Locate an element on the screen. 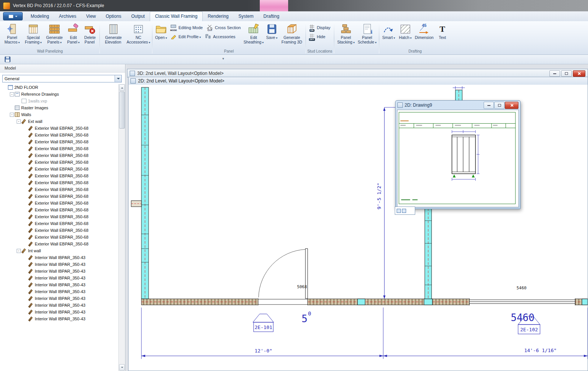  drawing9-close-button is located at coordinates (512, 105).